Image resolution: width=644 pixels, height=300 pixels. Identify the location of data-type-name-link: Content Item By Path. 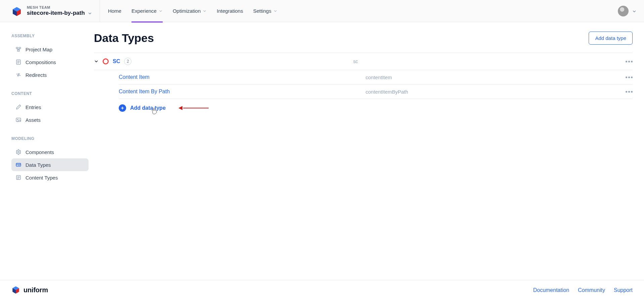
(242, 92).